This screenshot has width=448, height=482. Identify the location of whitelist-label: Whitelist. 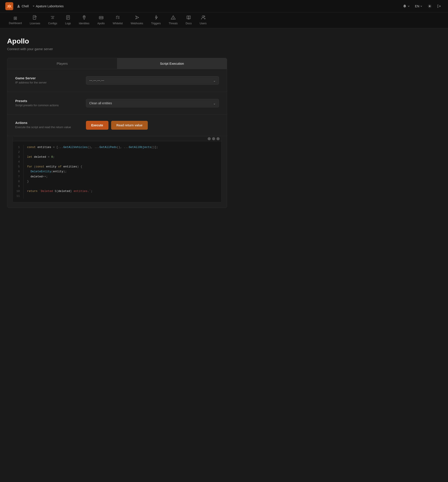
(118, 23).